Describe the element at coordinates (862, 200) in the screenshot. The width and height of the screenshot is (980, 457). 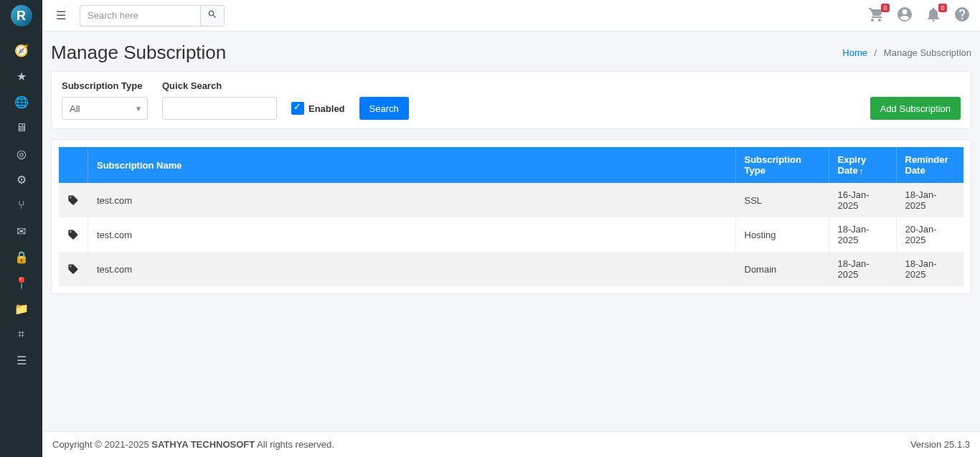
I see `row-expiry: 16-Jan-2025` at that location.